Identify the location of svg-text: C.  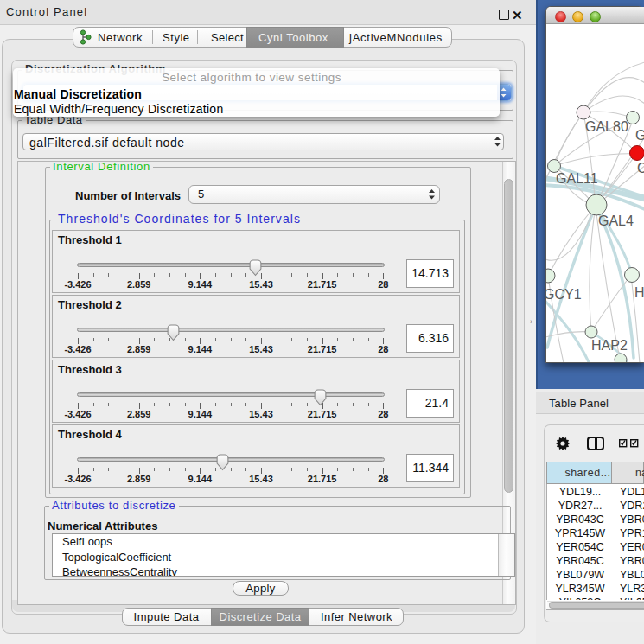
(641, 168).